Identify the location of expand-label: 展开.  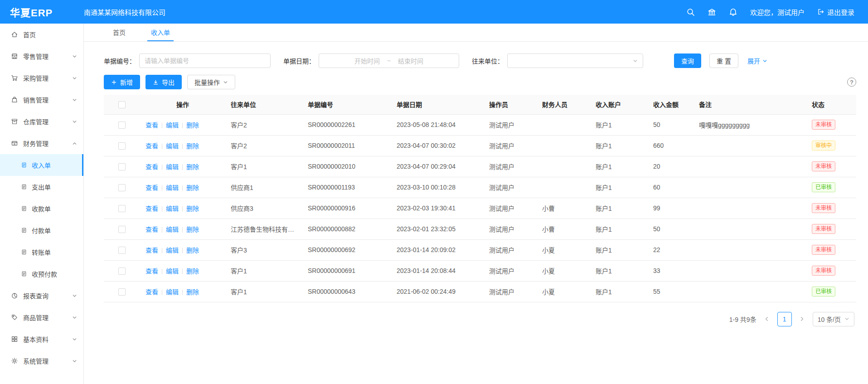
(754, 61).